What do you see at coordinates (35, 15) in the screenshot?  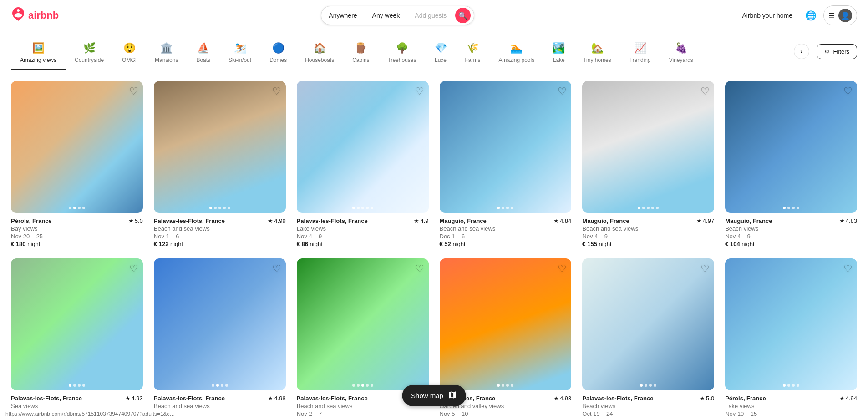 I see `airbnb-logo: airbnb` at bounding box center [35, 15].